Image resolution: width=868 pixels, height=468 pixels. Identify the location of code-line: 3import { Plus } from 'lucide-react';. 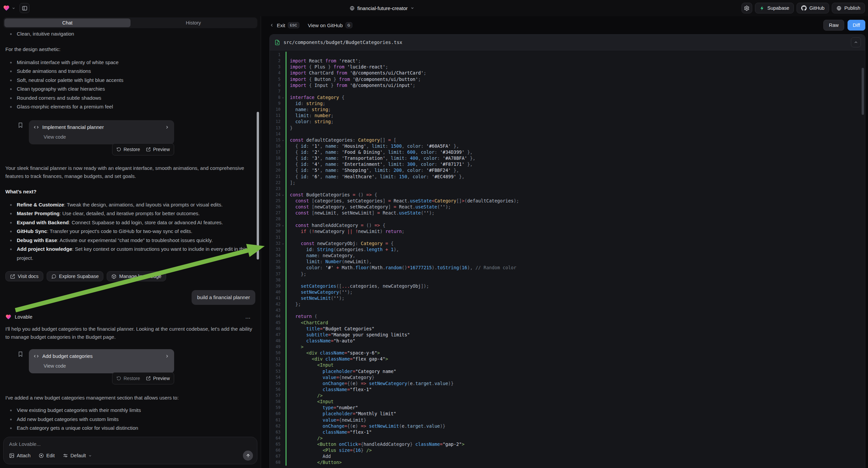
(567, 67).